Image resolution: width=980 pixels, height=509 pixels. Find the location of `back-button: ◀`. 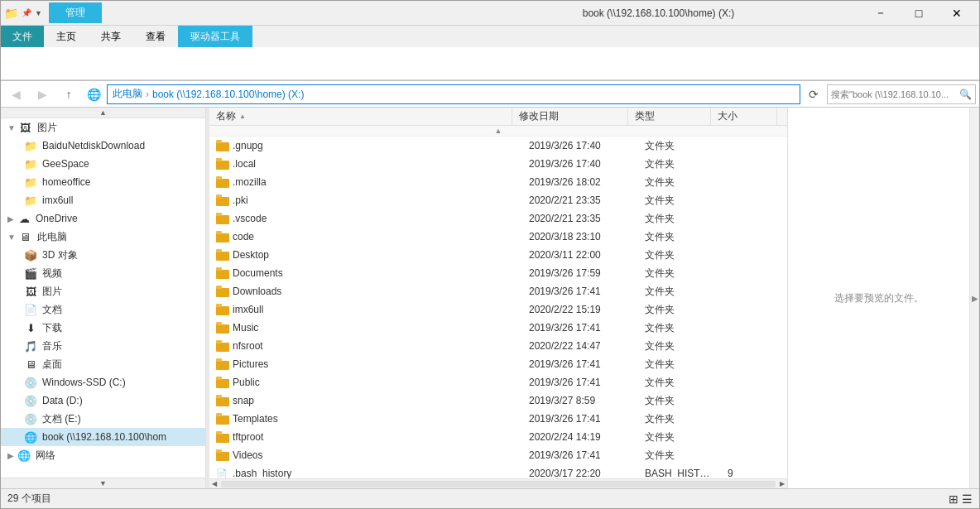

back-button: ◀ is located at coordinates (16, 94).